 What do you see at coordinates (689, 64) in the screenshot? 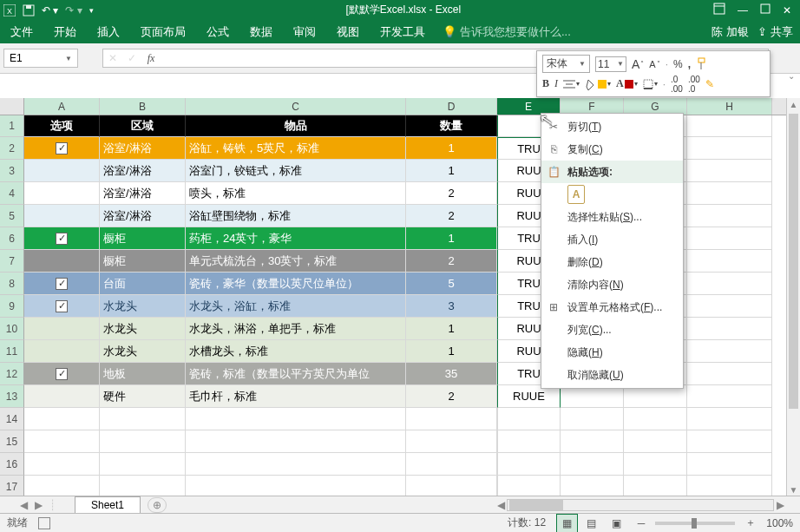
I see `comma-icon: ,` at bounding box center [689, 64].